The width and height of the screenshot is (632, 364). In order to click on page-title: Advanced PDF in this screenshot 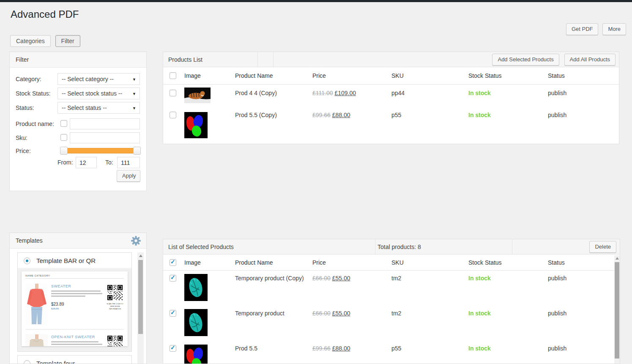, I will do `click(45, 14)`.